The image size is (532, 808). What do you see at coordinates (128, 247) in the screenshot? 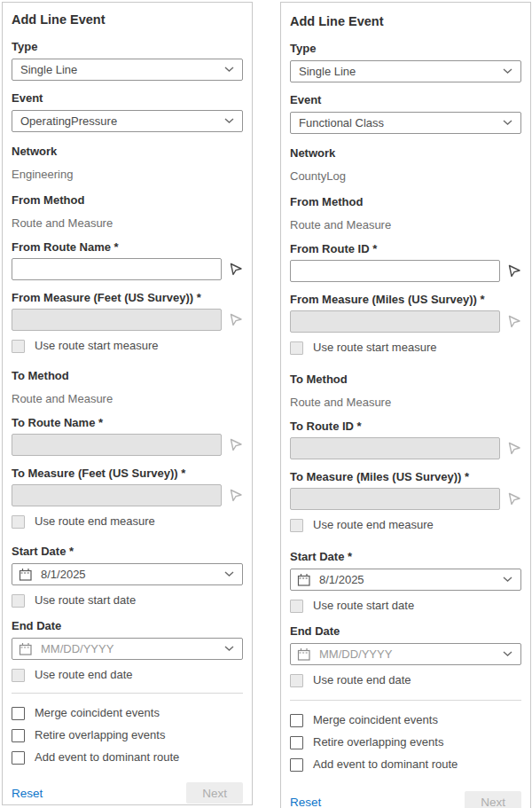
I see `from-route-label: From Route Name *` at bounding box center [128, 247].